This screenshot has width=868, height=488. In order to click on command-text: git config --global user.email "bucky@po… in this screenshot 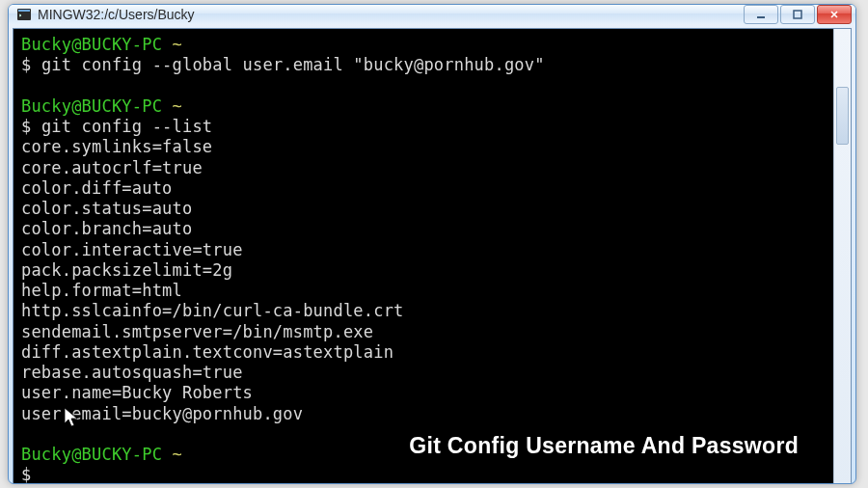, I will do `click(293, 65)`.